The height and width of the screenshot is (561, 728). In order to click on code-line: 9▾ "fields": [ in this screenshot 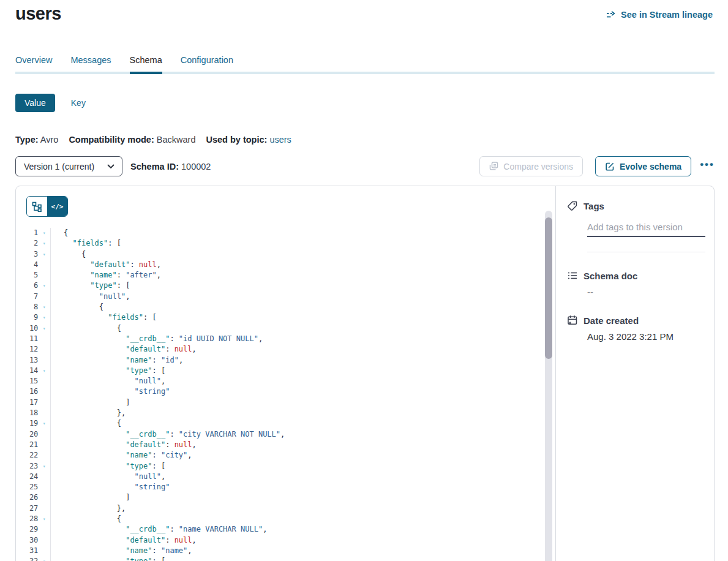, I will do `click(285, 317)`.